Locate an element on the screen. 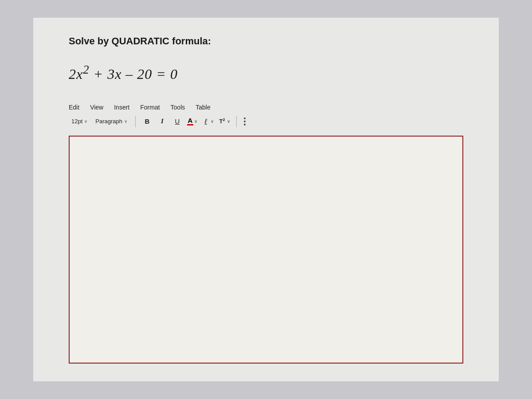 The image size is (532, 399). underline-button: U is located at coordinates (177, 121).